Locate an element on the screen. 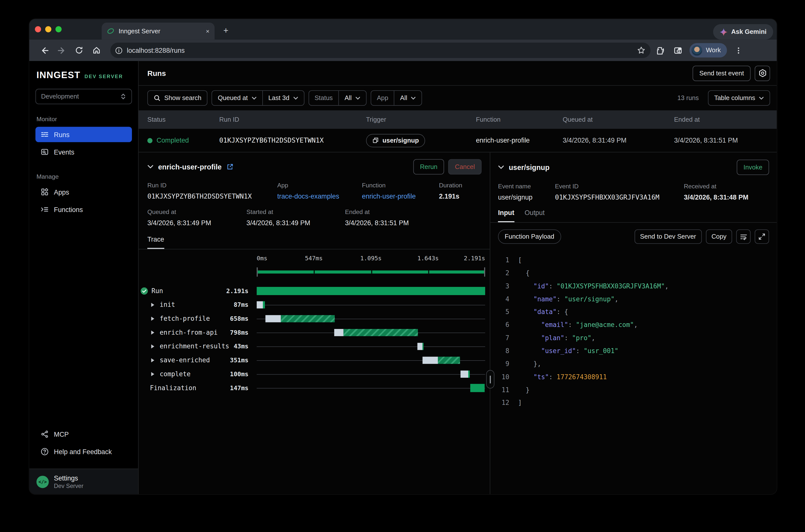  line-number: 7 is located at coordinates (504, 338).